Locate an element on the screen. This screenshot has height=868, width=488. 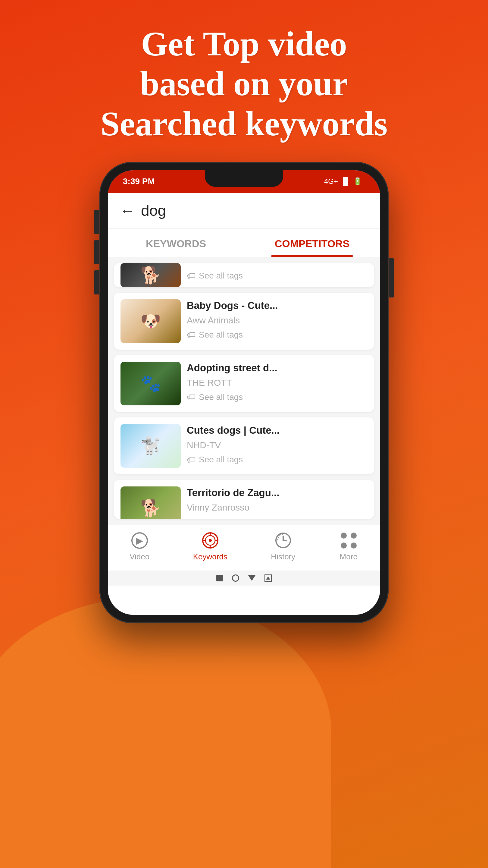
nav-label-video: Video is located at coordinates (139, 557).